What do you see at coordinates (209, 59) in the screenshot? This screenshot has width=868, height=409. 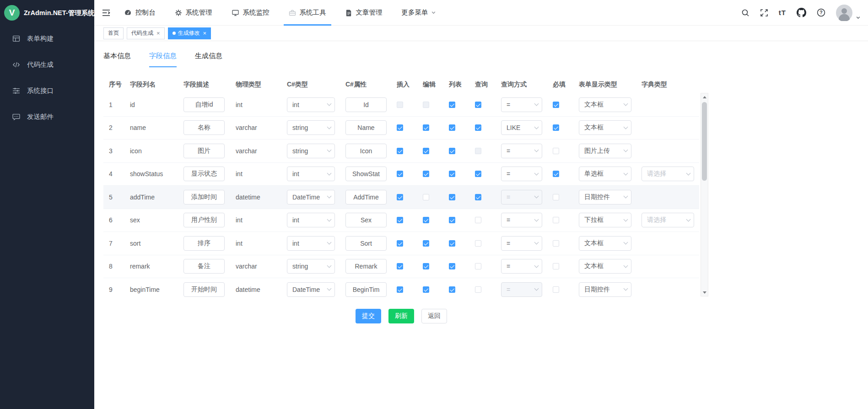 I see `content-tab-2: 生成信息` at bounding box center [209, 59].